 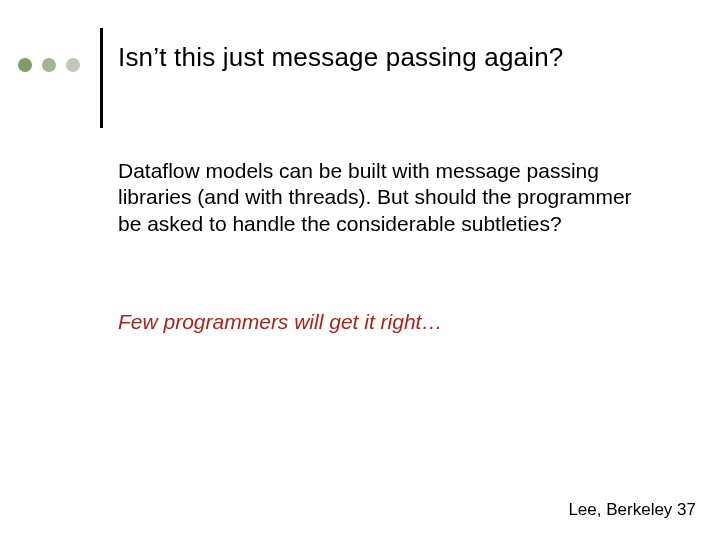 What do you see at coordinates (378, 198) in the screenshot?
I see `body-paragraph-1: Dataflow models can be built with messag…` at bounding box center [378, 198].